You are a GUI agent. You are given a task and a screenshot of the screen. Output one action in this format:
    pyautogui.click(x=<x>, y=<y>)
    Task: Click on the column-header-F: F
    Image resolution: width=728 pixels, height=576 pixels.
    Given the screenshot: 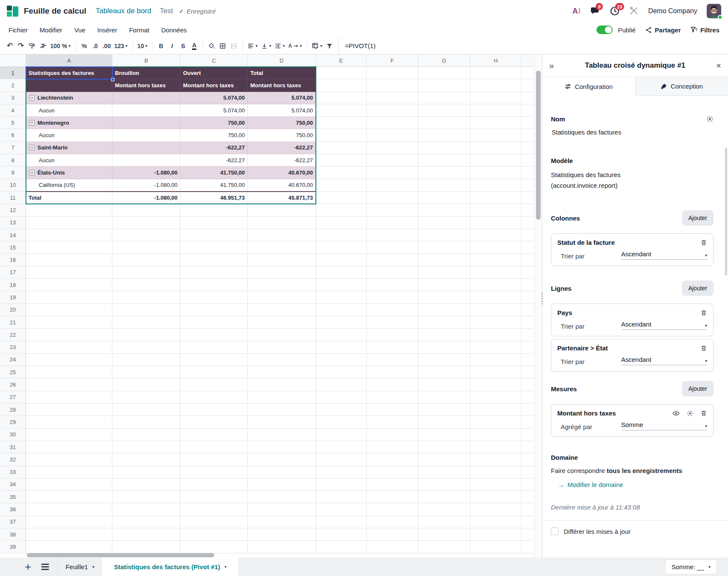 What is the action you would take?
    pyautogui.click(x=393, y=60)
    